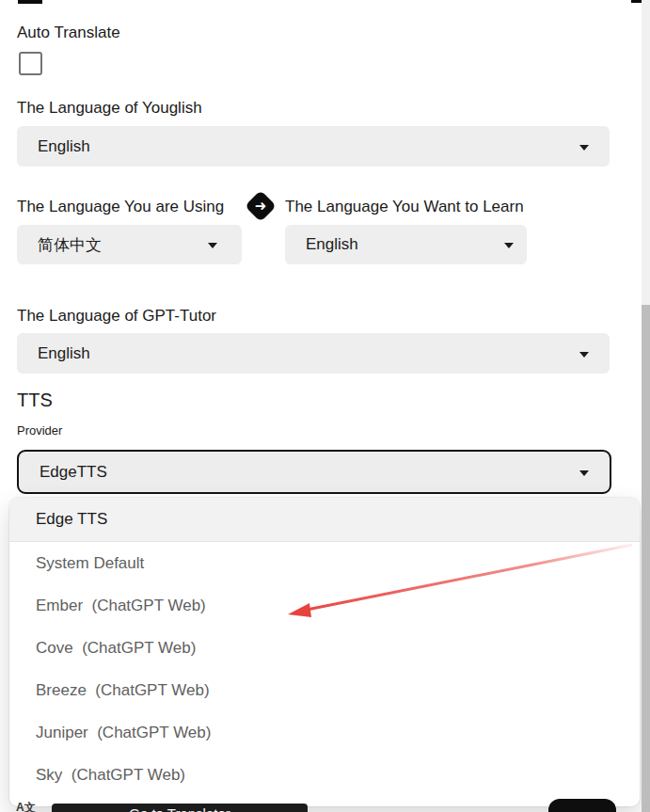  Describe the element at coordinates (325, 563) in the screenshot. I see `menu-item-system-default: System Default` at that location.